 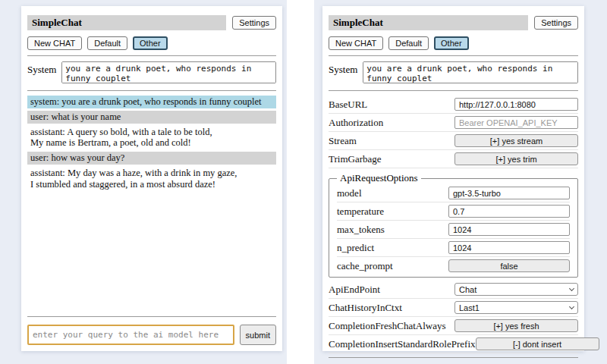 What do you see at coordinates (454, 230) in the screenshot?
I see `setting-row-max-tokens: max_tokens` at bounding box center [454, 230].